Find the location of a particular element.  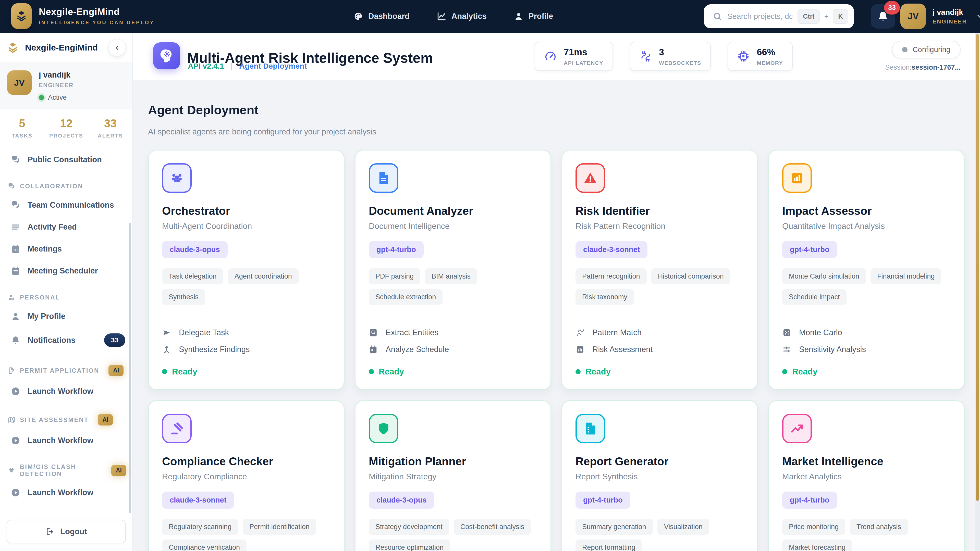

nav-item-profile: Profile is located at coordinates (533, 16).